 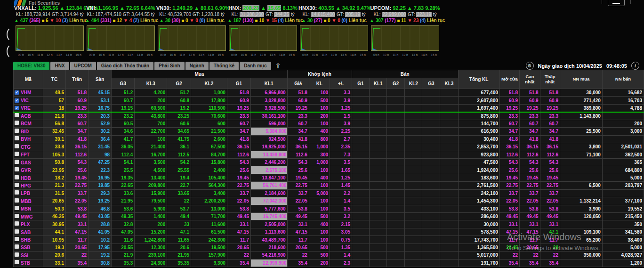 What do you see at coordinates (28, 255) in the screenshot?
I see `symbol-cell: SSI` at bounding box center [28, 255].